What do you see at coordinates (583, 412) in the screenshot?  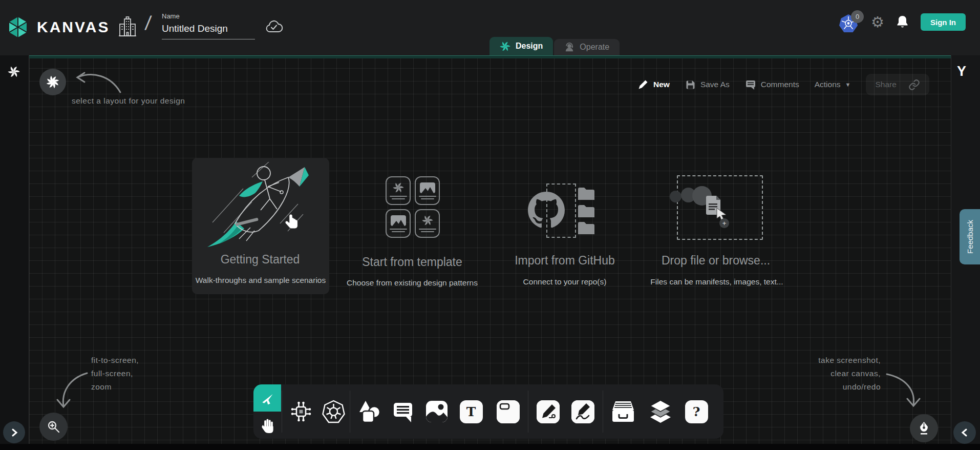 I see `pencil-tool-button` at bounding box center [583, 412].